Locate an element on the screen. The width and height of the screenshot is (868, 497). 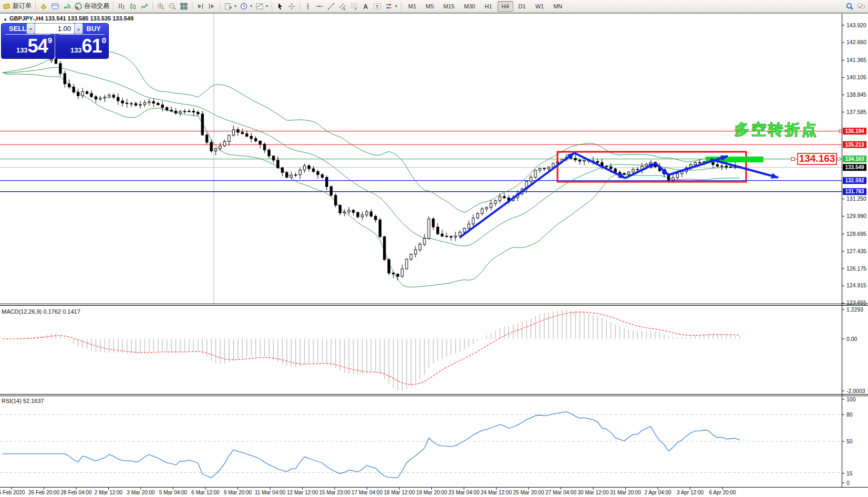
time-tick-label: 24 Mar 12:00 is located at coordinates (496, 493).